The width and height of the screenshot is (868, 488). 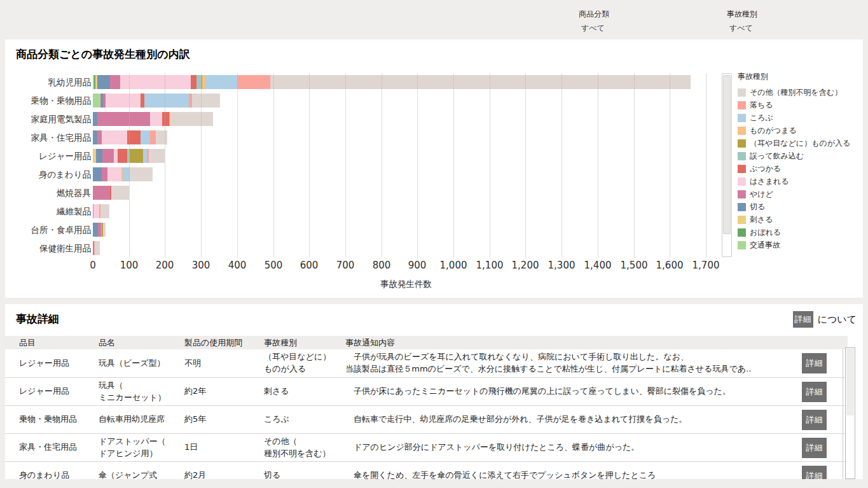 I want to click on table-row: レジャー用品玩具（ビーズ型）不明（耳や目などに） ものが入る 子供が玩具のビーズ…, so click(x=426, y=364).